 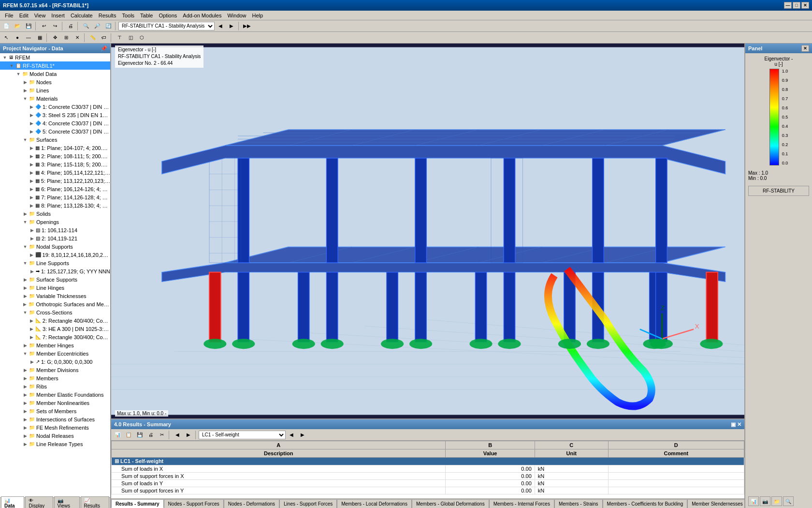 I want to click on tree-item: ▶▧2: 104,119-121, so click(x=55, y=238).